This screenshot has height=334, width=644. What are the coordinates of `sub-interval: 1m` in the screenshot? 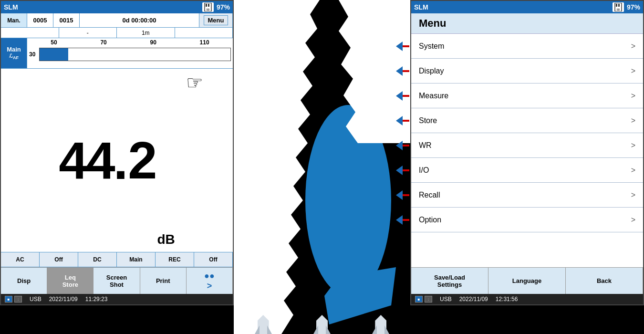 It's located at (146, 32).